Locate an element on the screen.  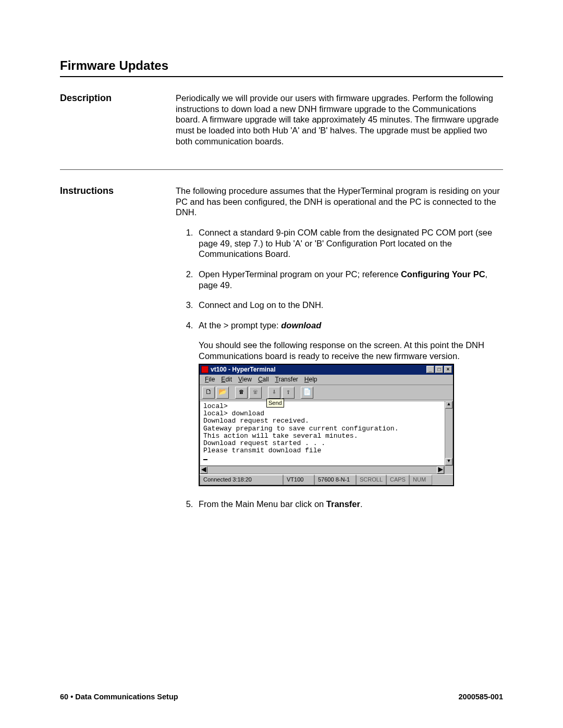
step-4-after: You should see the following response on… is located at coordinates (351, 350).